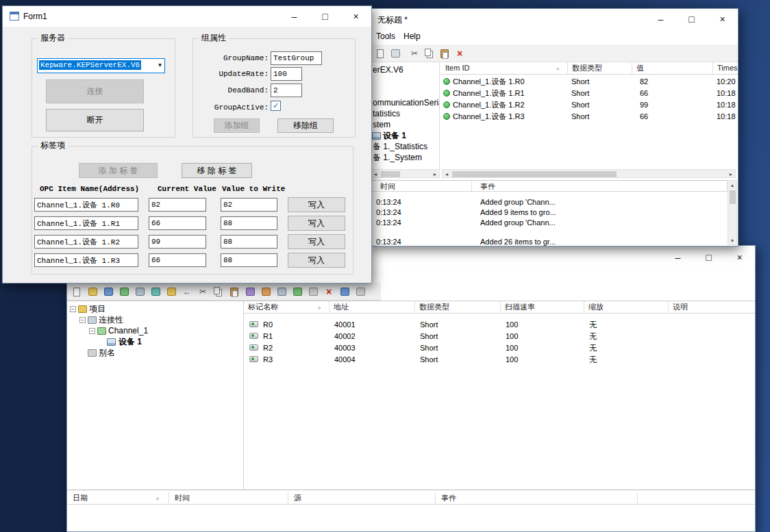 This screenshot has width=770, height=532. I want to click on tree-item-connectivity: 连接性, so click(111, 320).